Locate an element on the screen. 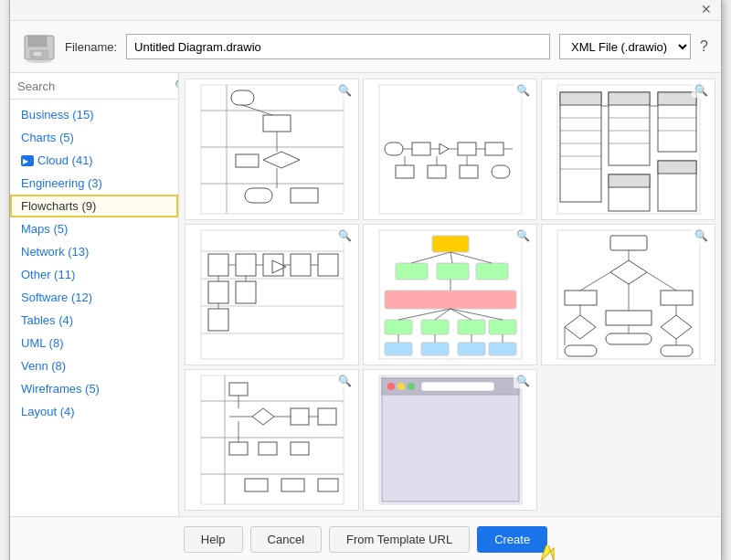  template-card-4: 🔍 is located at coordinates (272, 294).